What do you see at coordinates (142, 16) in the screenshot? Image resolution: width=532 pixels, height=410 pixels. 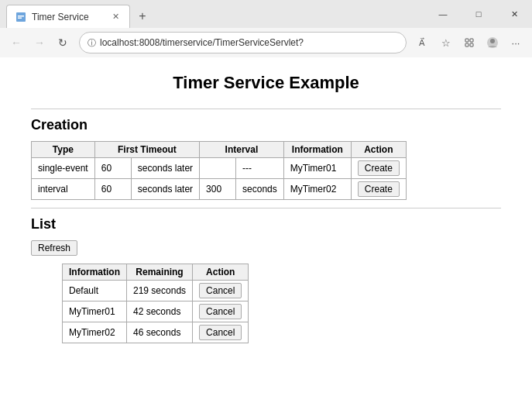 I see `new-tab-button: +` at bounding box center [142, 16].